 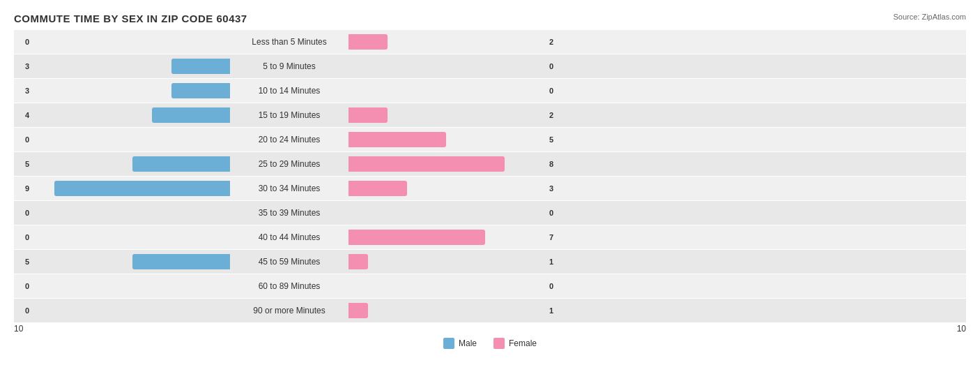 I want to click on row-label: 35 to 39 Minutes, so click(x=289, y=213).